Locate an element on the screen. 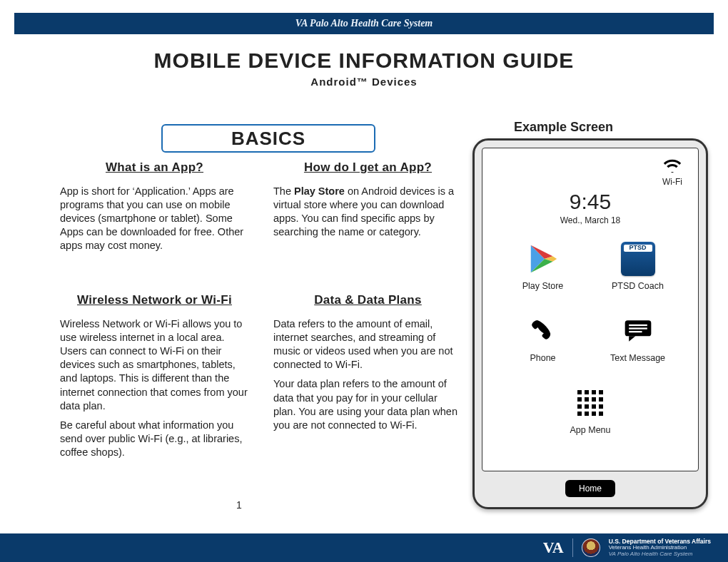 Image resolution: width=728 pixels, height=562 pixels. page-title: MOBILE DEVICE INFORMATION GUIDE is located at coordinates (364, 61).